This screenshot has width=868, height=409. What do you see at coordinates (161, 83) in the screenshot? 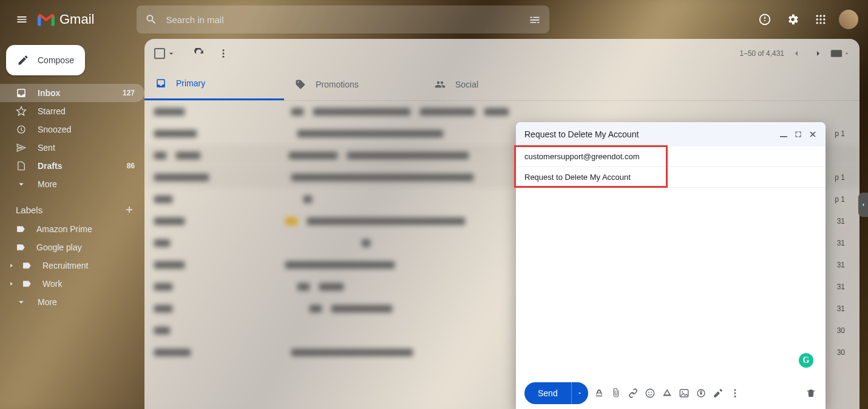
I see `inbox-tab-icon` at bounding box center [161, 83].